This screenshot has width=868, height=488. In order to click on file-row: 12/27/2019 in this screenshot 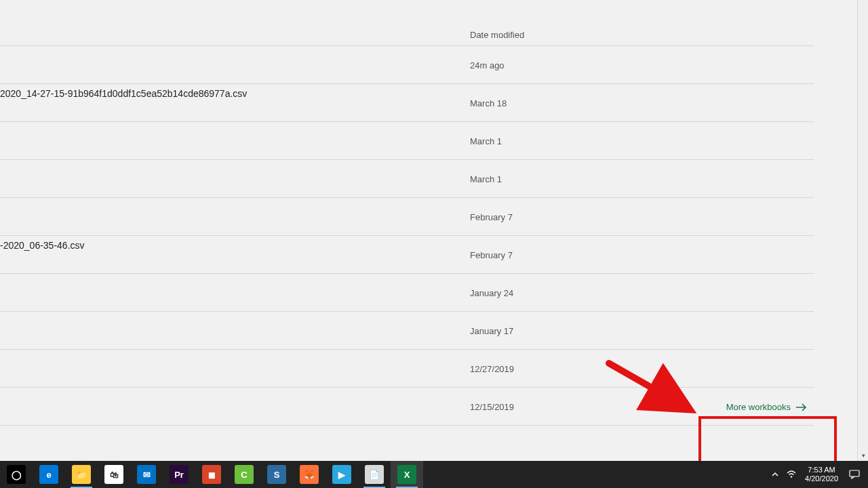, I will do `click(407, 369)`.